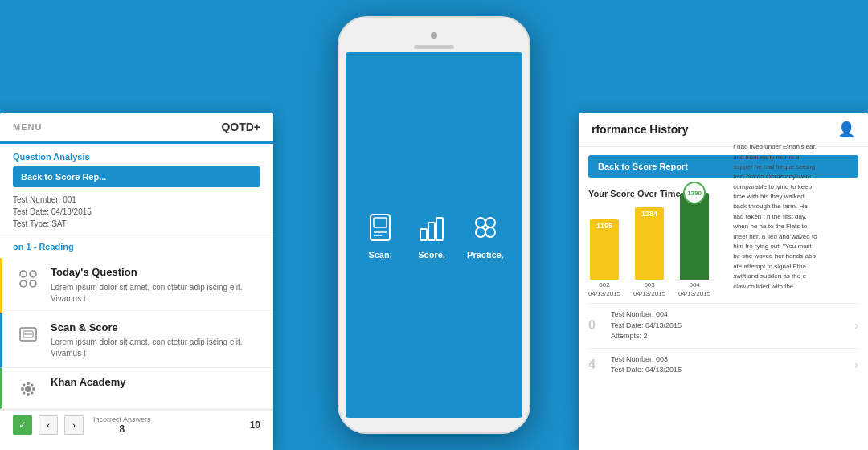 The height and width of the screenshot is (450, 868). What do you see at coordinates (241, 127) in the screenshot?
I see `qotd-title: QOTD+` at bounding box center [241, 127].